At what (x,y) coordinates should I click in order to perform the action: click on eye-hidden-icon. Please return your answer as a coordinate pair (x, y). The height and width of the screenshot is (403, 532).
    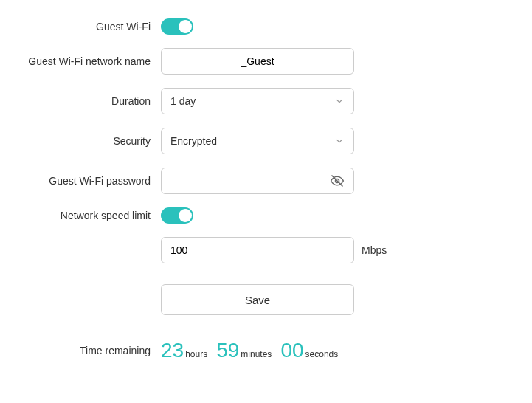
    Looking at the image, I should click on (337, 181).